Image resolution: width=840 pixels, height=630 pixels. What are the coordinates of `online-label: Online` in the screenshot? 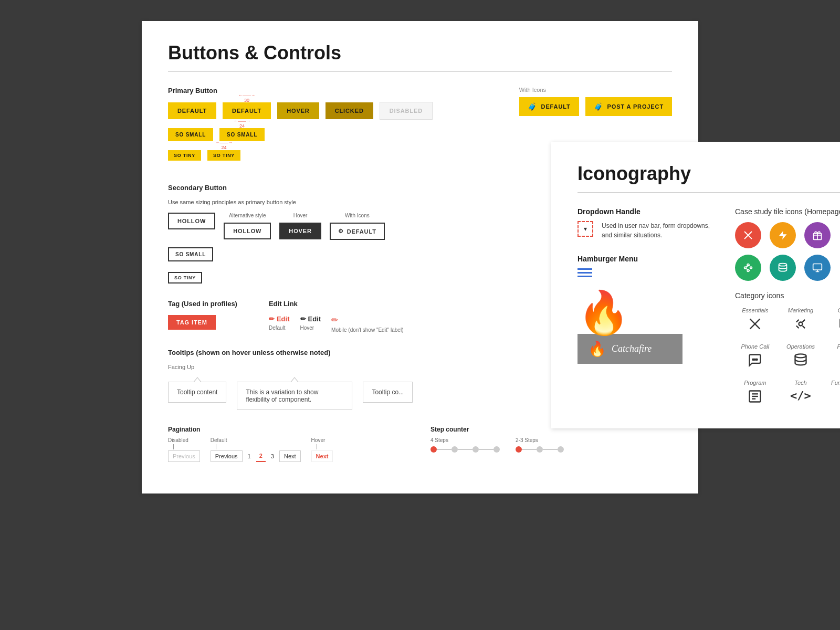 It's located at (839, 310).